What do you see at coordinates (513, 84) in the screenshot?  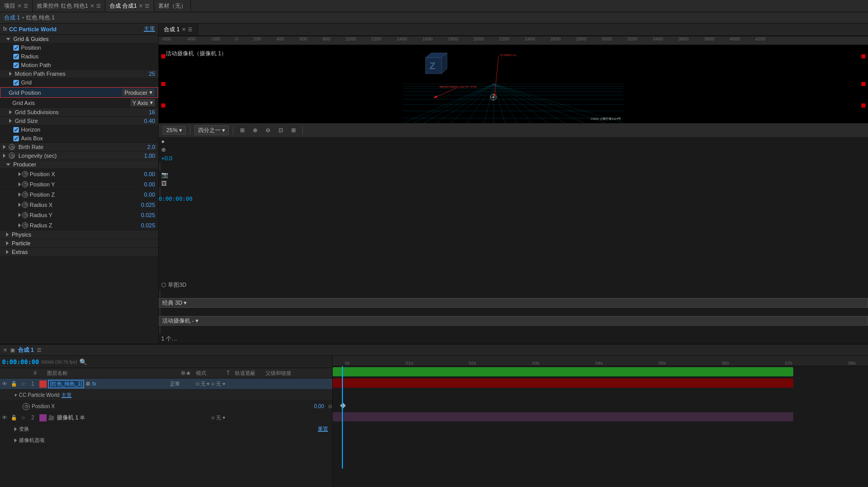 I see `viewport-canvas: 活动摄像机（摄像机 1）` at bounding box center [513, 84].